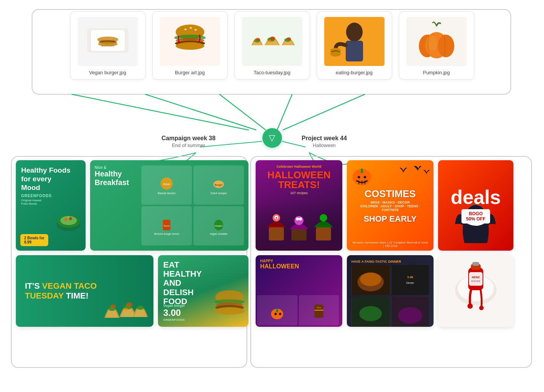 This screenshot has height=392, width=544. What do you see at coordinates (354, 45) in the screenshot?
I see `asset-card-eating-burger: eating-burger.jpg` at bounding box center [354, 45].